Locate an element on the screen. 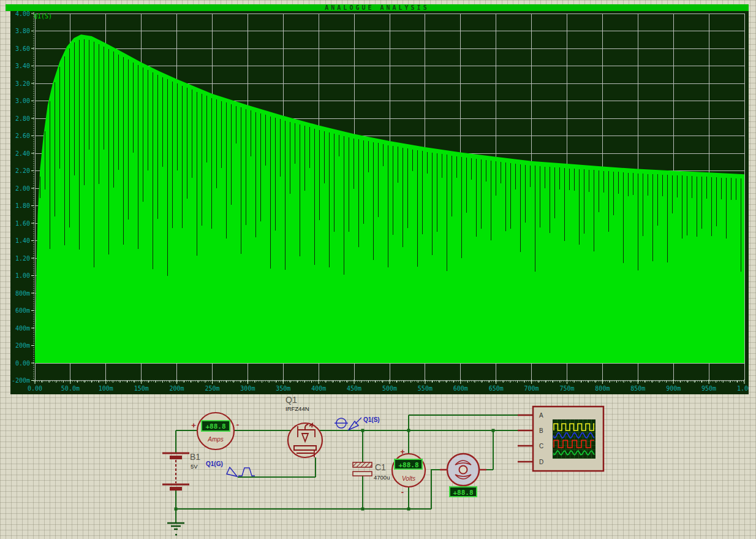 This screenshot has height=539, width=756. y-tick-label: 2.60 is located at coordinates (23, 136).